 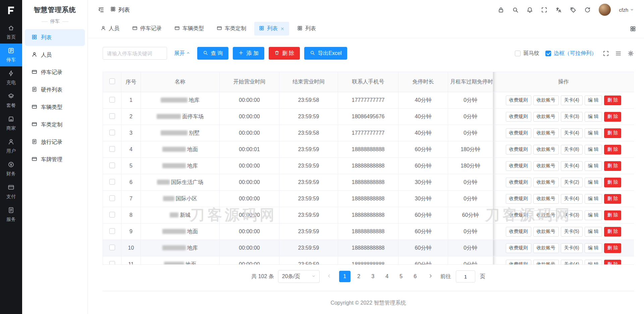 What do you see at coordinates (515, 10) in the screenshot?
I see `search-icon` at bounding box center [515, 10].